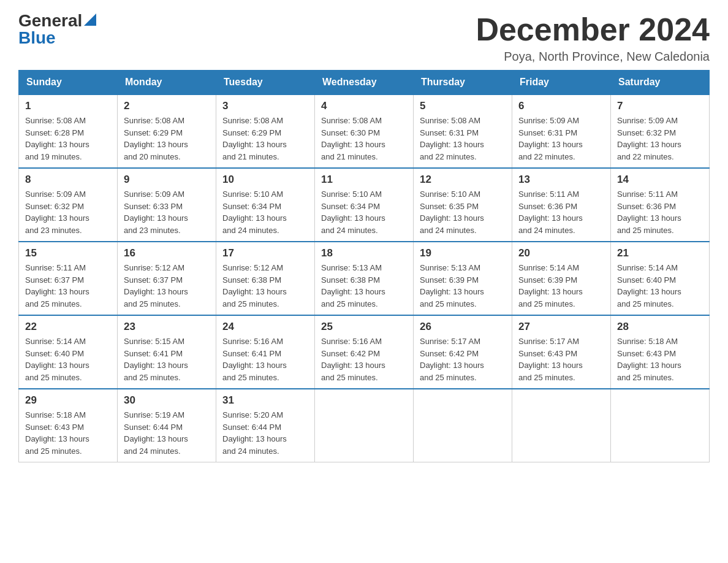 This screenshot has width=728, height=563. Describe the element at coordinates (69, 131) in the screenshot. I see `calendar-cell: 1 Sunrise: 5:08 AM Sunset: 6:28 PM Dayli…` at that location.